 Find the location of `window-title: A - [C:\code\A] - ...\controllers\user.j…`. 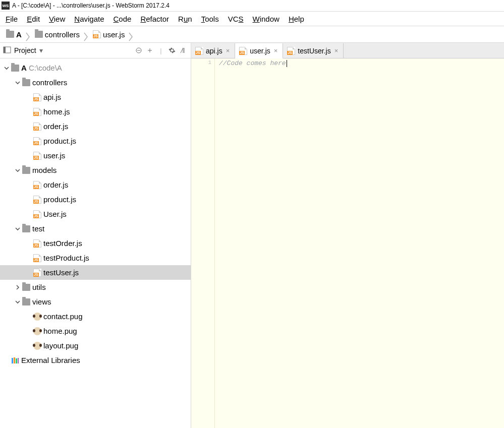

window-title: A - [C:\code\A] - ...\controllers\user.j… is located at coordinates (91, 6).